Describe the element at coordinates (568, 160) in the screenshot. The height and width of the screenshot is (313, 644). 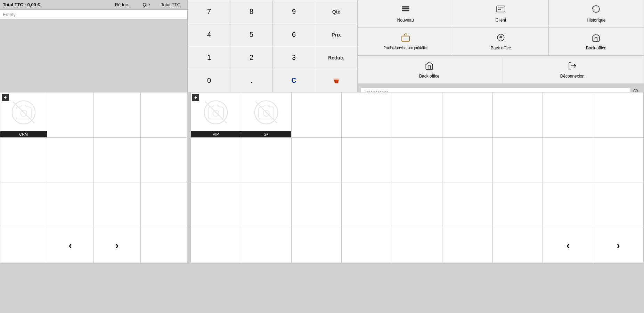
I see `right-empty-r2c8` at that location.